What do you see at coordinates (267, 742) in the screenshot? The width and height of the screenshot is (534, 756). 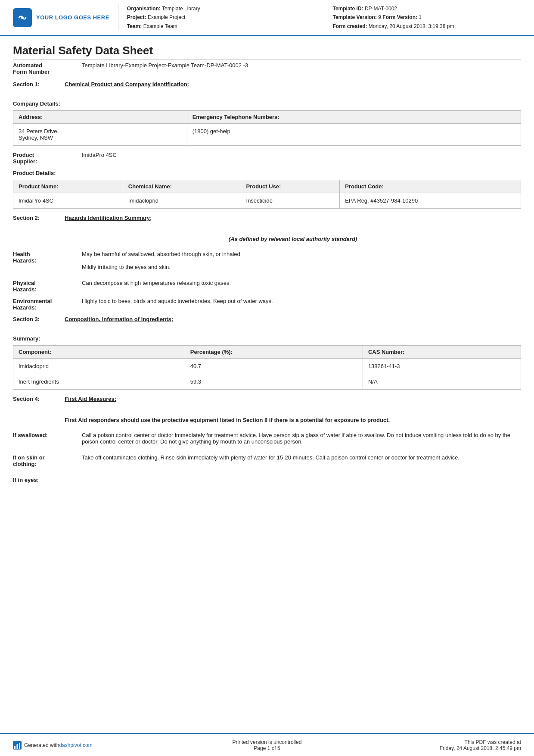 I see `footer-center-line1: Printed version is uncontrolled` at bounding box center [267, 742].